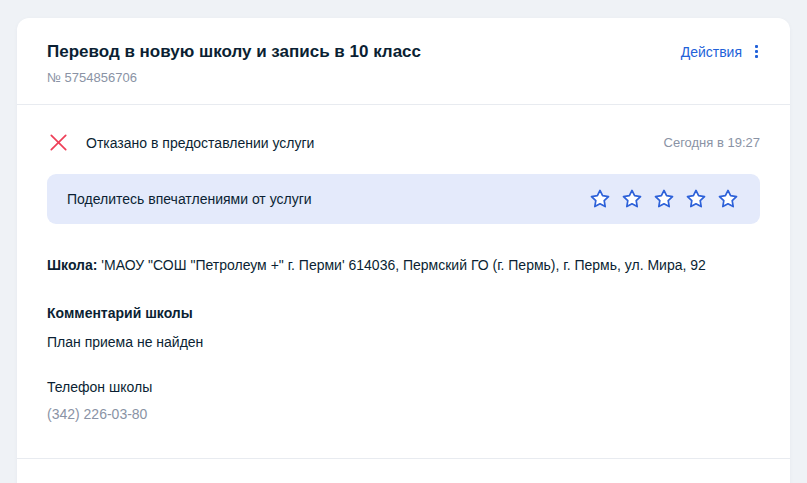  What do you see at coordinates (72, 265) in the screenshot?
I see `school-label: Школа:` at bounding box center [72, 265].